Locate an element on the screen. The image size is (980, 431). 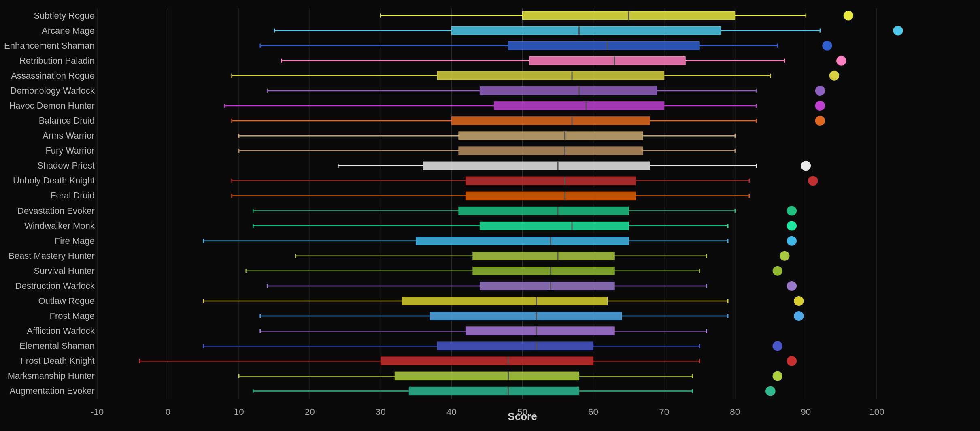
y-label-outlaw-rogue: Outlaw Rogue is located at coordinates (51, 301).